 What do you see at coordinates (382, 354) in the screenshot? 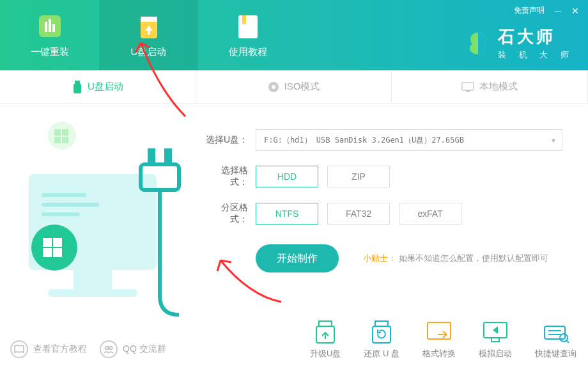
I see `action-label: 还原 U 盘` at bounding box center [382, 354].